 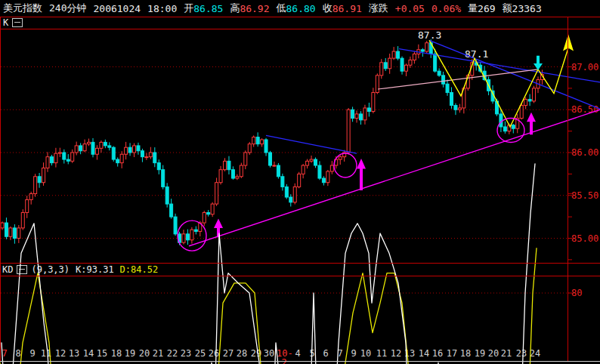 I want to click on buy-arrow-2-icon, so click(x=361, y=174).